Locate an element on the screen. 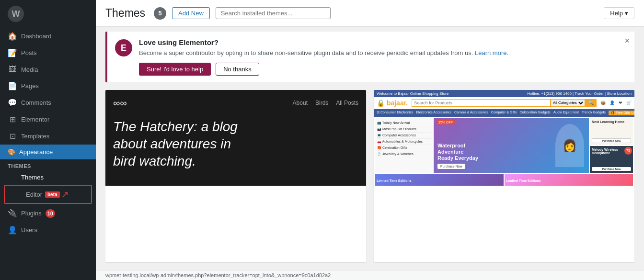 This screenshot has height=280, width=644. add-new-button: Add New is located at coordinates (191, 13).